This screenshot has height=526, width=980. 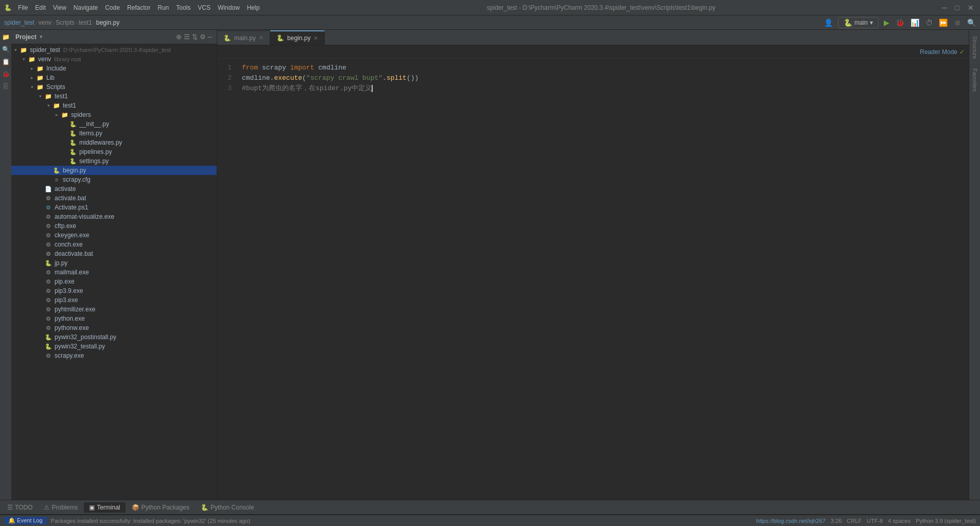 I want to click on tree-item-scrapy-exe: ▸ ⚙ scrapy.exe, so click(x=114, y=356).